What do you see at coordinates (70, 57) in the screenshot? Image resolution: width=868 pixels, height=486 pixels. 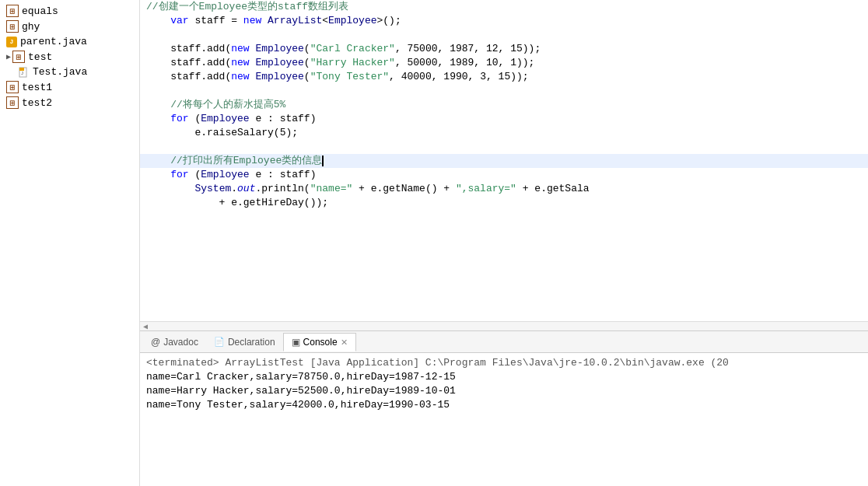 I see `sidebar-item-test: ▶ ⊞ test` at bounding box center [70, 57].